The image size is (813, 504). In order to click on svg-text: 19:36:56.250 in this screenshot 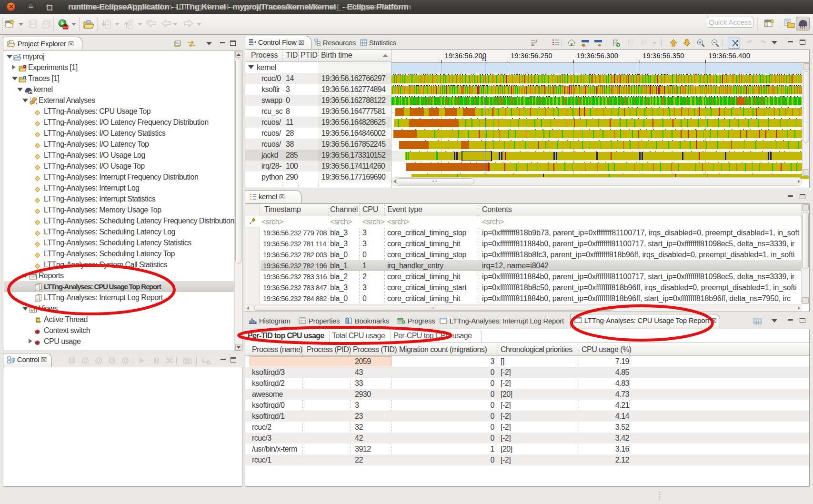, I will do `click(532, 55)`.